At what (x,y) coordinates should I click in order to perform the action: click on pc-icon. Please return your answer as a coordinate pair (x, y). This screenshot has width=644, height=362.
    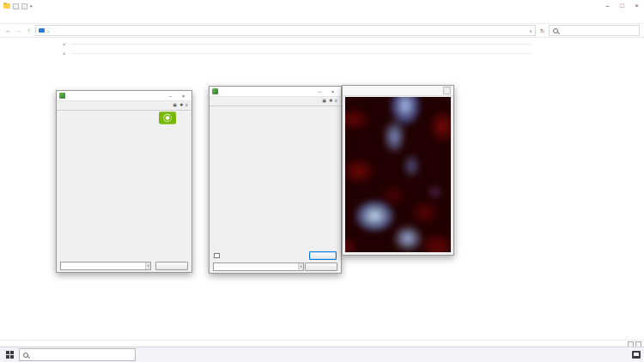
    Looking at the image, I should click on (41, 31).